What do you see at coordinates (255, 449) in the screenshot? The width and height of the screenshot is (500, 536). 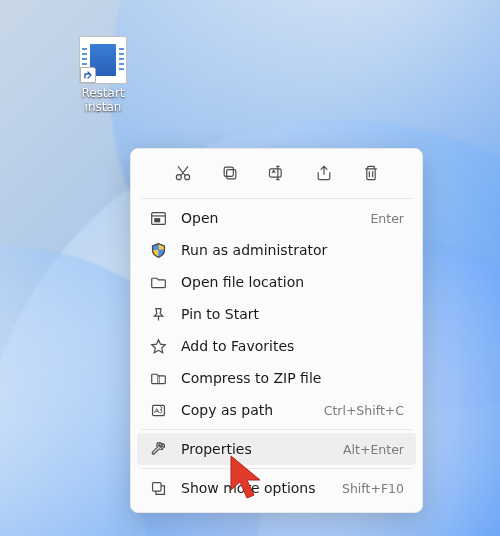 I see `menu-item-label: Properties` at bounding box center [255, 449].